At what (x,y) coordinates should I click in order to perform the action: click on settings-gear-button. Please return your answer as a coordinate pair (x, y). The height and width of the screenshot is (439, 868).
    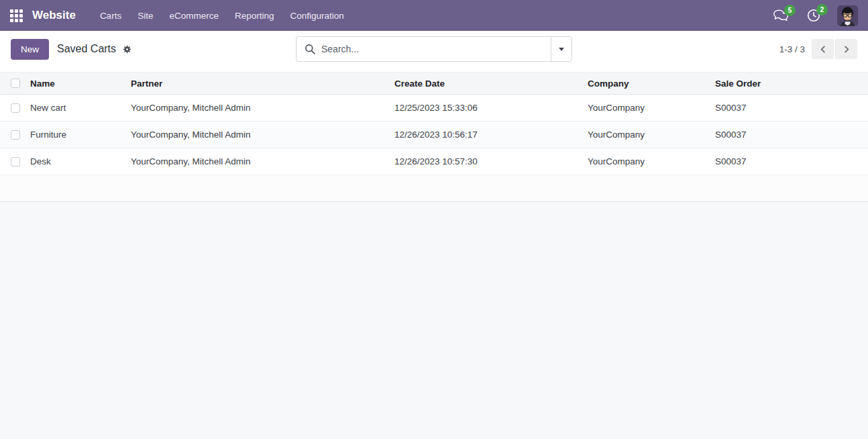
    Looking at the image, I should click on (127, 50).